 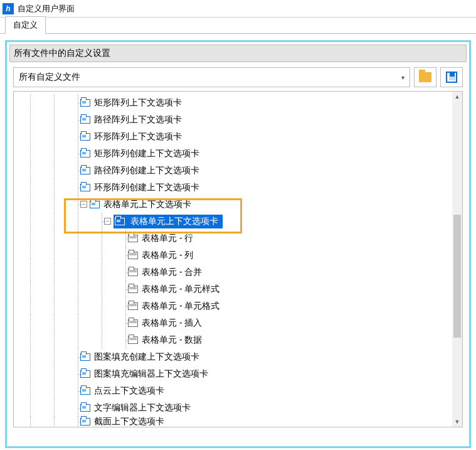 What do you see at coordinates (172, 272) in the screenshot?
I see `tree-item-label: 表格单元 - 合并` at bounding box center [172, 272].